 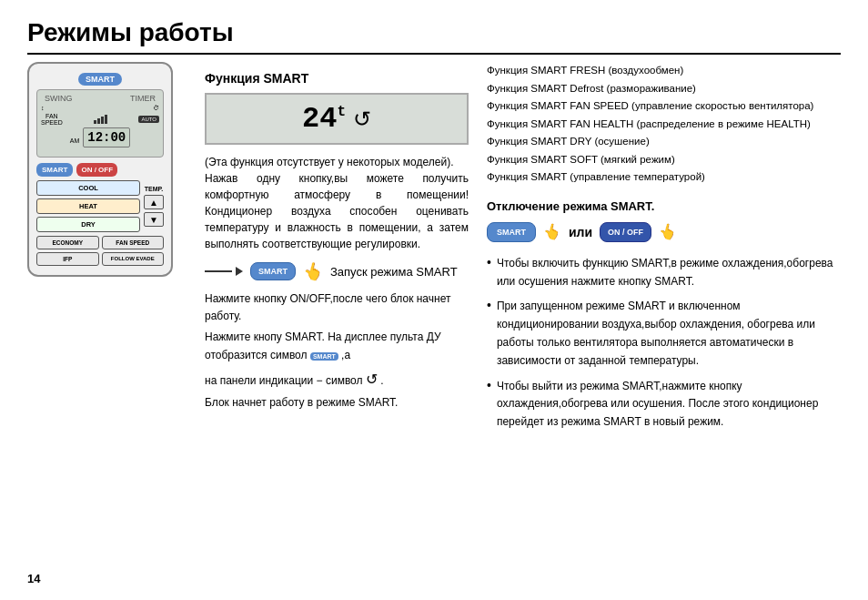 What do you see at coordinates (664, 124) in the screenshot?
I see `feature-list: Функция SMART FRESH (воздухообмен) Функц…` at bounding box center [664, 124].